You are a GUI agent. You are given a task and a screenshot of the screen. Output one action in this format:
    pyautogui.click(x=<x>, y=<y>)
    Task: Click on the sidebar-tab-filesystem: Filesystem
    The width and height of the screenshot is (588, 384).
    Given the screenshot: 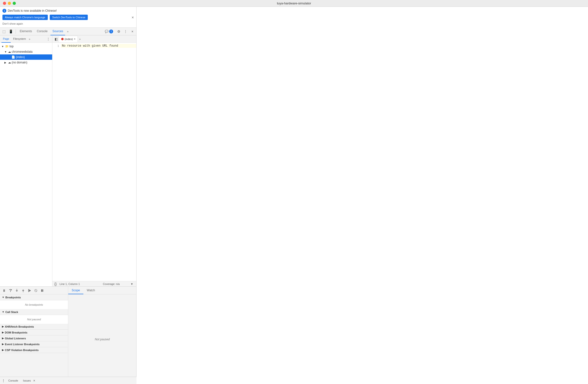 What is the action you would take?
    pyautogui.click(x=20, y=39)
    